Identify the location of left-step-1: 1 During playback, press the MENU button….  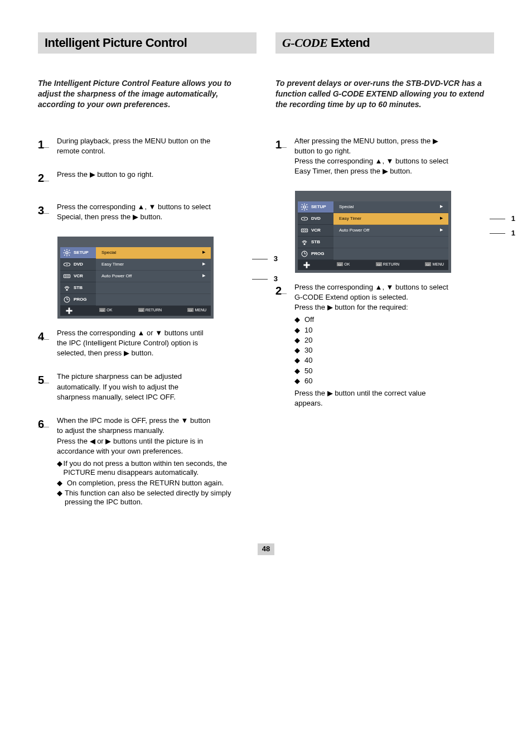
(147, 147).